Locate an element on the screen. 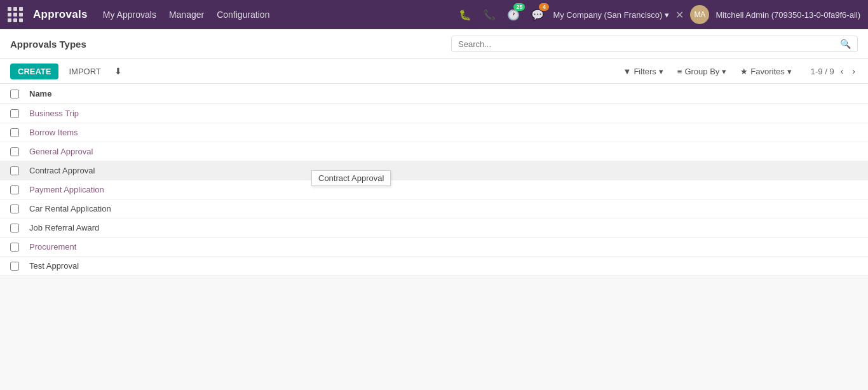 This screenshot has height=390, width=868. groupby-dropdown-icon: ▾ is located at coordinates (724, 71).